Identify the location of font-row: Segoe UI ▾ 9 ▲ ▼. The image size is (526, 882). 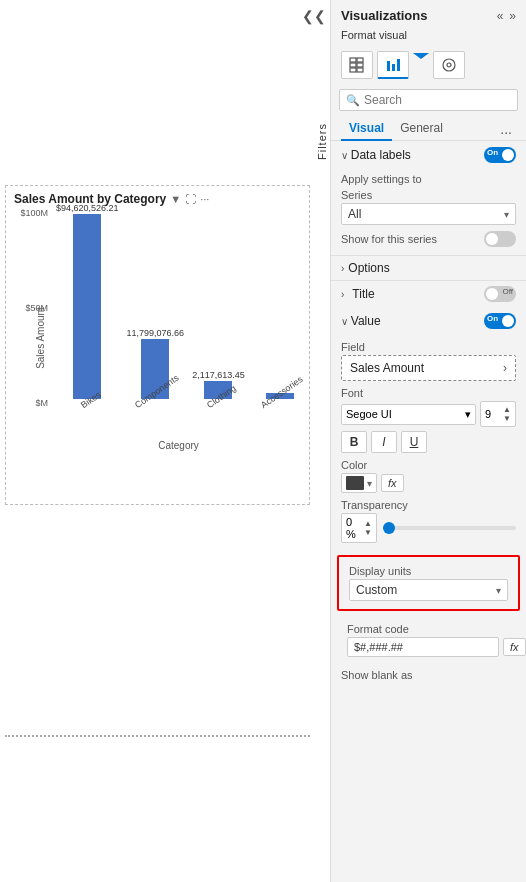
(428, 414).